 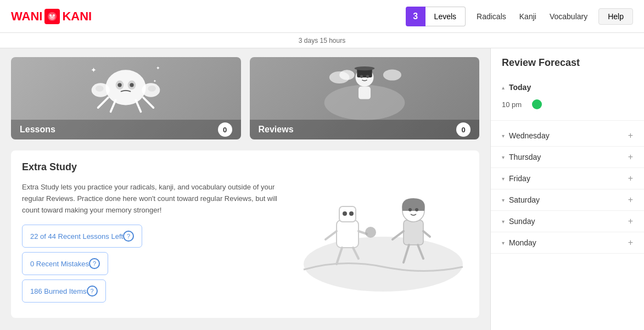 I want to click on saturday-section: ▾ Saturday +, so click(x=568, y=200).